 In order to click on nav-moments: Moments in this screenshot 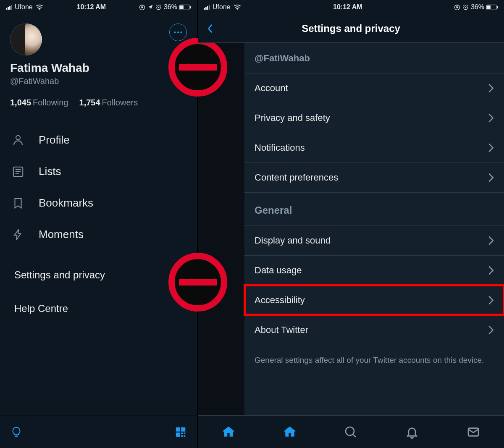, I will do `click(98, 234)`.